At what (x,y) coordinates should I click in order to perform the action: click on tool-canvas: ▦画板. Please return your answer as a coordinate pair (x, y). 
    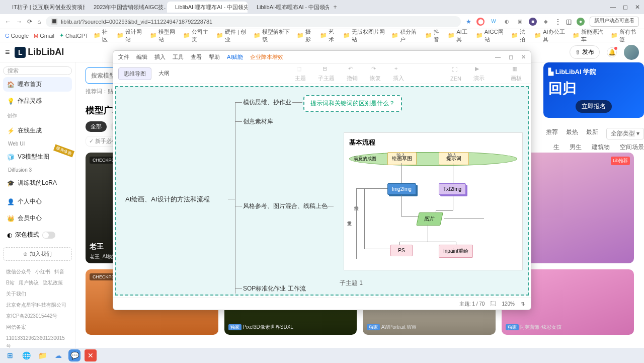
    Looking at the image, I should click on (516, 74).